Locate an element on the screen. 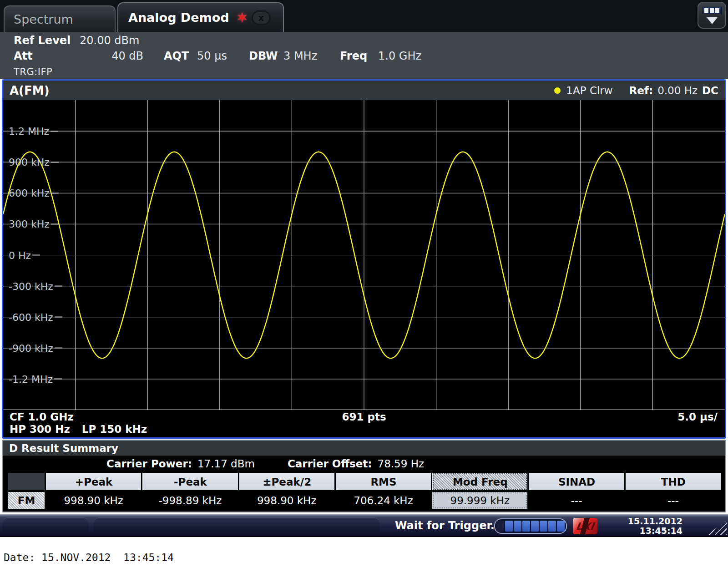 This screenshot has height=588, width=728. windows-icon is located at coordinates (712, 10).